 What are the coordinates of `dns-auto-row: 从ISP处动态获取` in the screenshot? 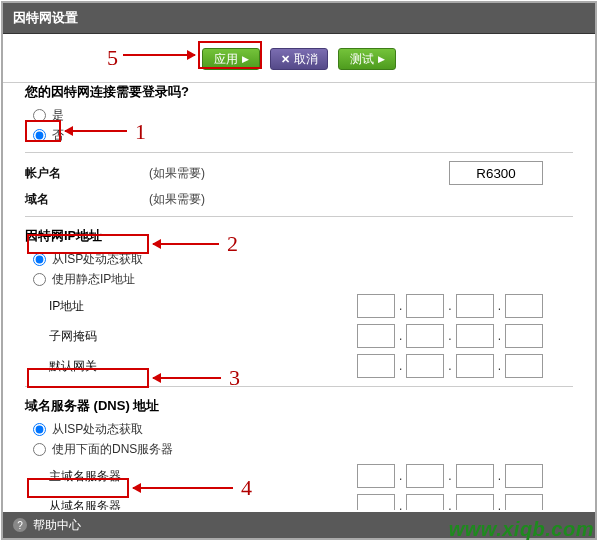 It's located at (303, 430).